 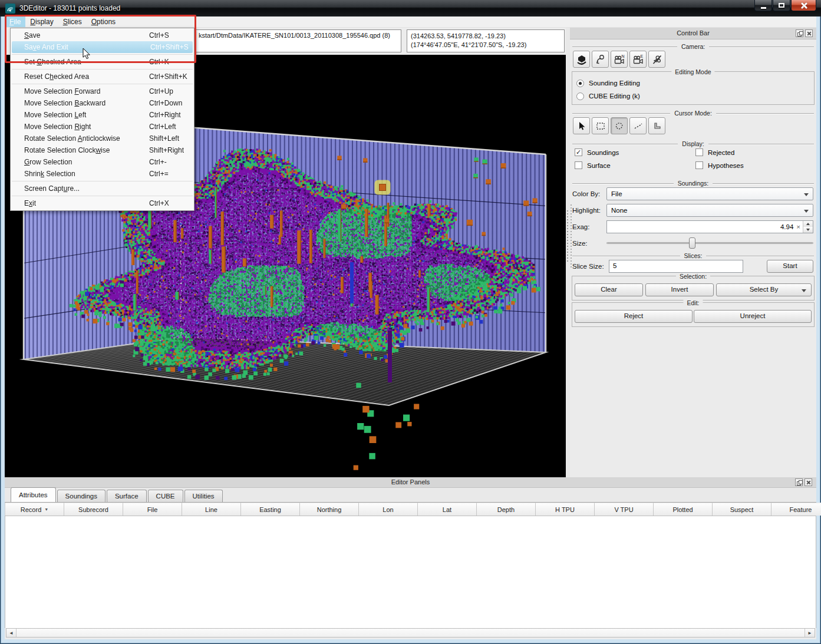 What do you see at coordinates (103, 162) in the screenshot?
I see `menu-item: Grow Selection Ctrl+-` at bounding box center [103, 162].